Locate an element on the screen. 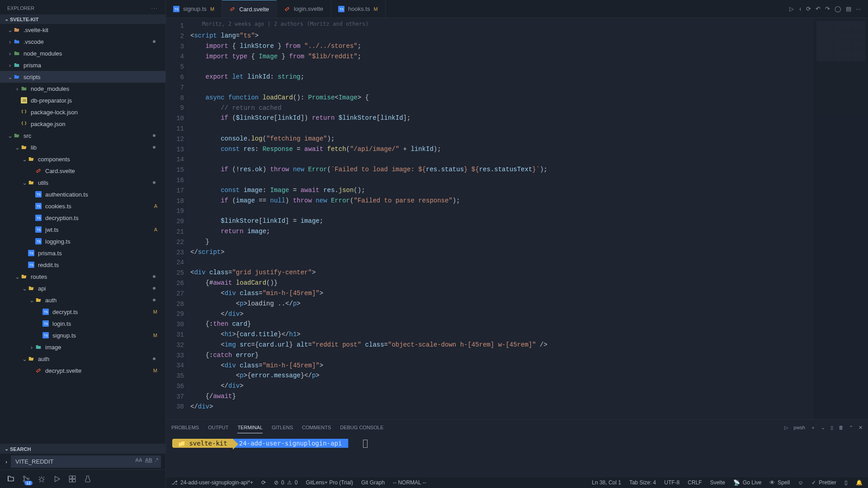 The width and height of the screenshot is (868, 488). tree-folder: ⌄api is located at coordinates (83, 288).